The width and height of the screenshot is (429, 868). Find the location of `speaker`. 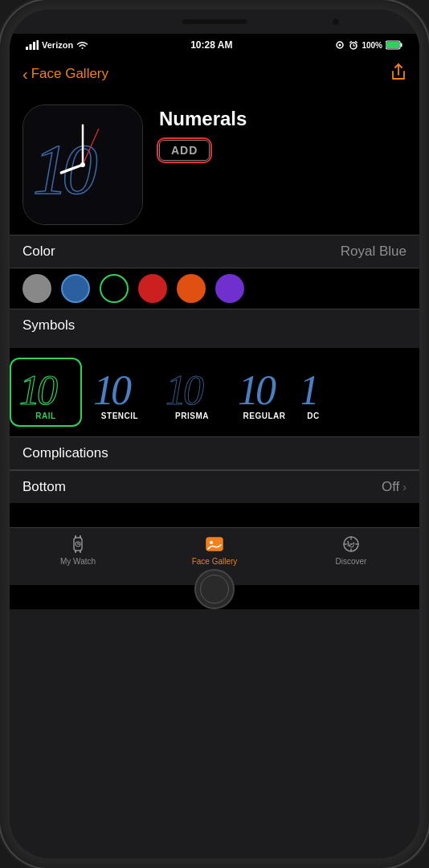

speaker is located at coordinates (214, 22).